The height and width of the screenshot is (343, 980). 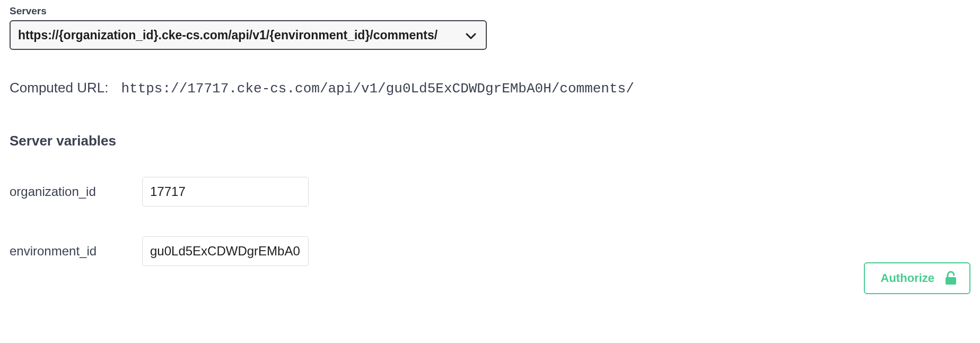 What do you see at coordinates (248, 35) in the screenshot?
I see `server-select: https://{organization_id}.cke-cs.com/api…` at bounding box center [248, 35].